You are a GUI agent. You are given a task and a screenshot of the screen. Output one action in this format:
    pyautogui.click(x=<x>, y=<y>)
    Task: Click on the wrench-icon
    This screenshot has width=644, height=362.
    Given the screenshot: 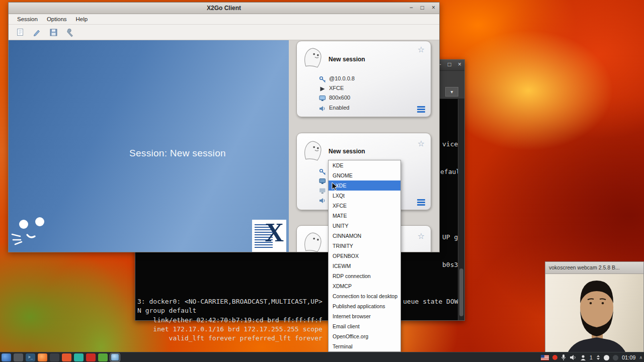 What is the action you would take?
    pyautogui.click(x=70, y=32)
    